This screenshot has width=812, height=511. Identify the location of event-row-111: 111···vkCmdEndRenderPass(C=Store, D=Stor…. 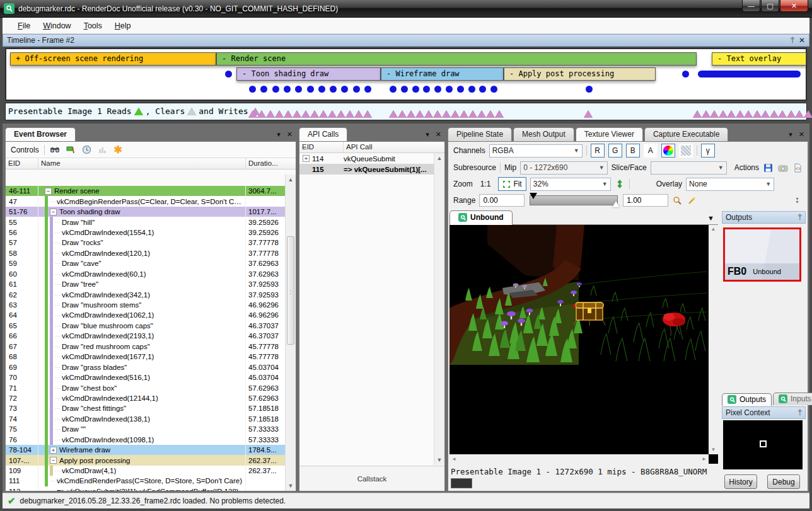
(145, 481).